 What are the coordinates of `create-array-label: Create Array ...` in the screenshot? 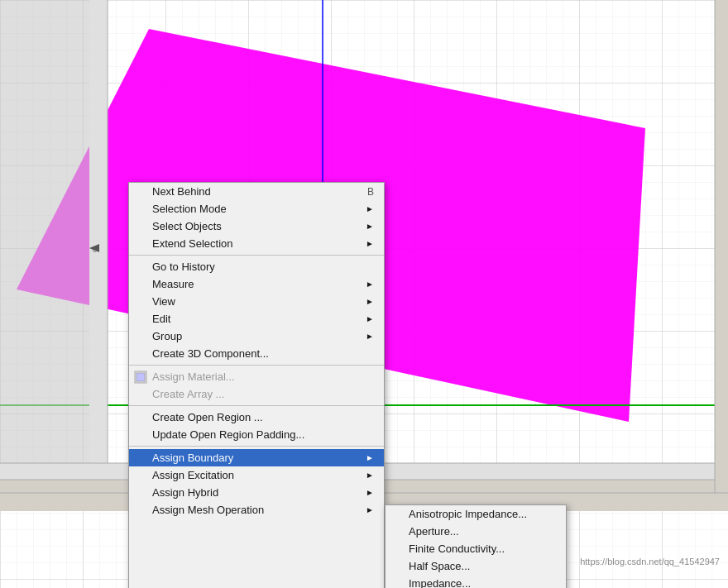 It's located at (263, 394).